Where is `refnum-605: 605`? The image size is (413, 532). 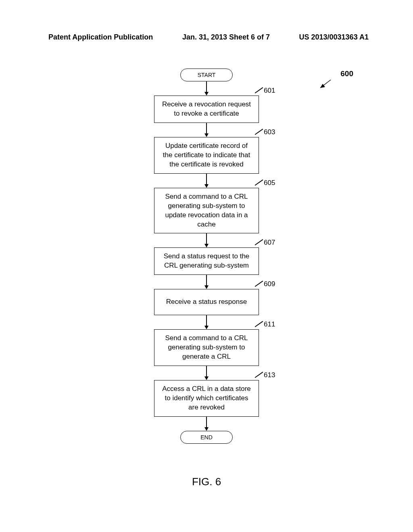 refnum-605: 605 is located at coordinates (269, 183).